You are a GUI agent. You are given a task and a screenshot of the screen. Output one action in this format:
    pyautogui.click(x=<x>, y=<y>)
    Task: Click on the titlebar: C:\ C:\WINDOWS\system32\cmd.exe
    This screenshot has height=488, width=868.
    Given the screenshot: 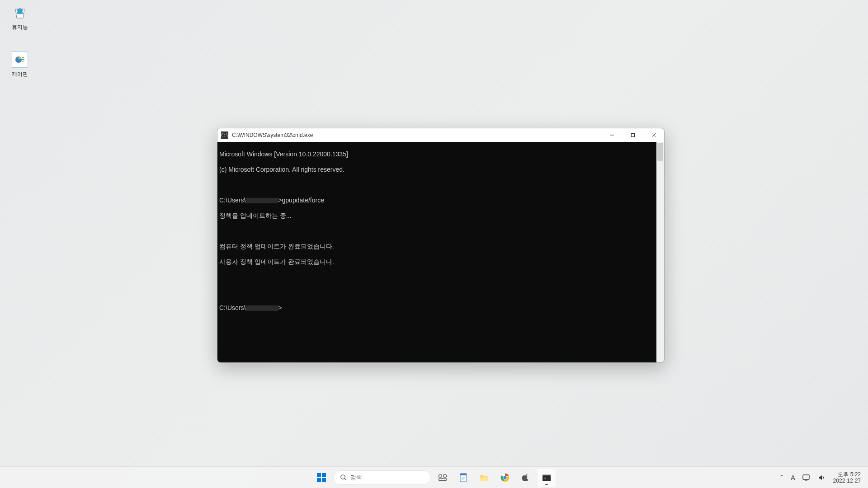 What is the action you would take?
    pyautogui.click(x=441, y=135)
    